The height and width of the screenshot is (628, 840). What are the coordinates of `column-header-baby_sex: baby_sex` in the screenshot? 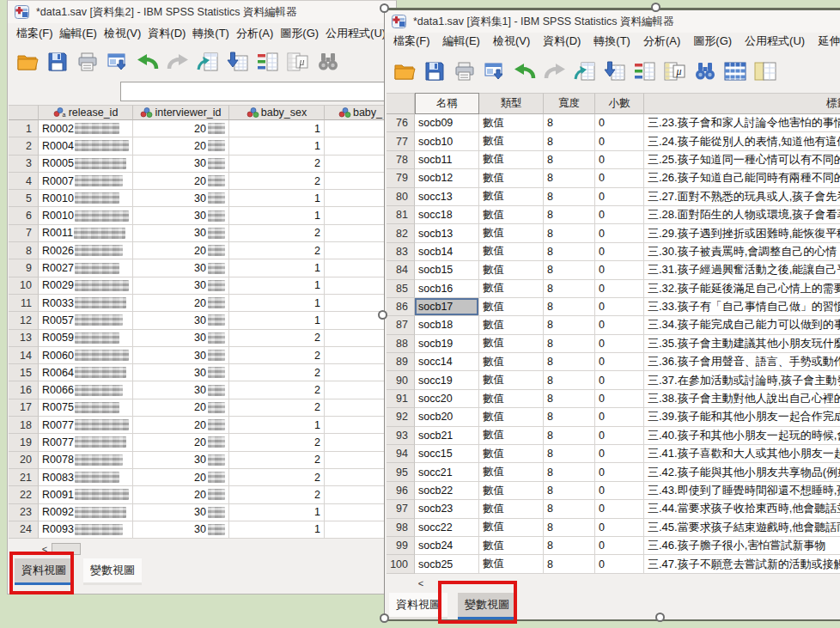 It's located at (277, 113).